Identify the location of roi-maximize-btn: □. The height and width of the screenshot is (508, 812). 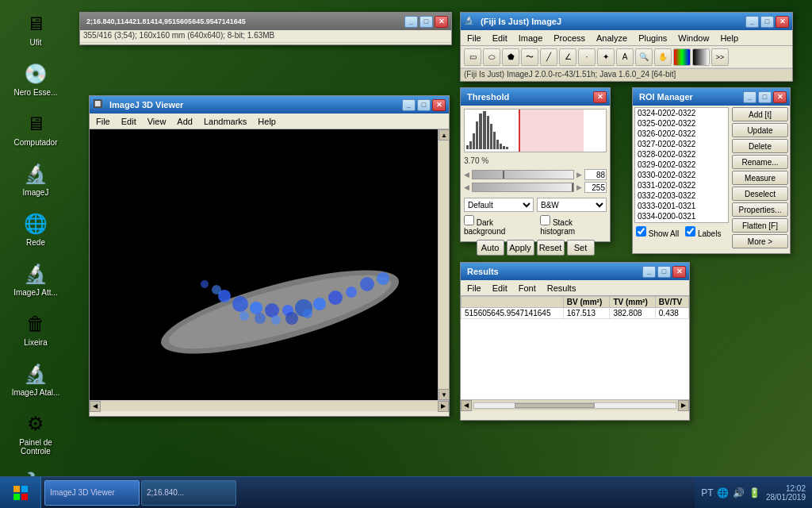
(764, 97).